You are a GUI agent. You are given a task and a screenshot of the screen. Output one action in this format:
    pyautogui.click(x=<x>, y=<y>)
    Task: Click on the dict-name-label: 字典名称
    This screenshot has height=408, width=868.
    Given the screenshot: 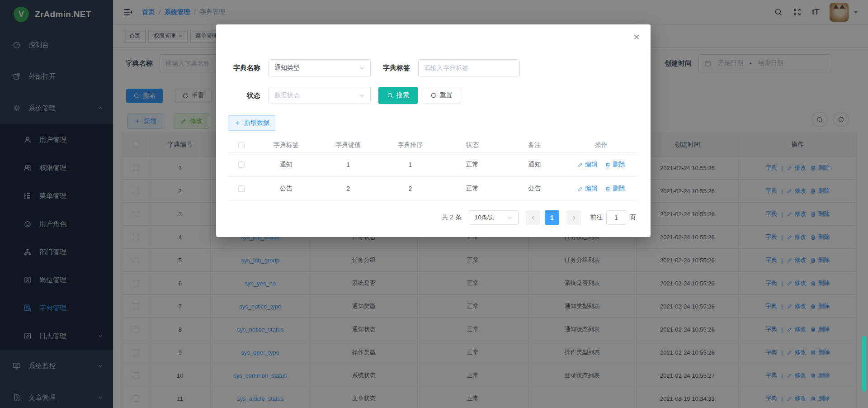 What is the action you would take?
    pyautogui.click(x=244, y=68)
    